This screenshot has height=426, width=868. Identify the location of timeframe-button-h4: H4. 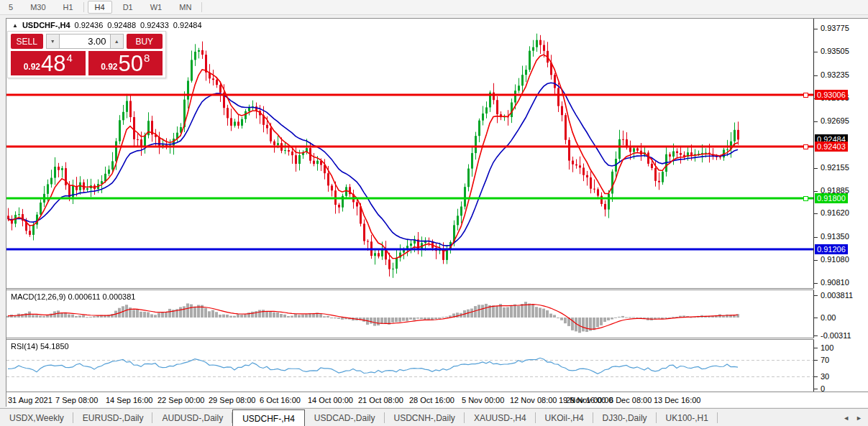
(100, 7).